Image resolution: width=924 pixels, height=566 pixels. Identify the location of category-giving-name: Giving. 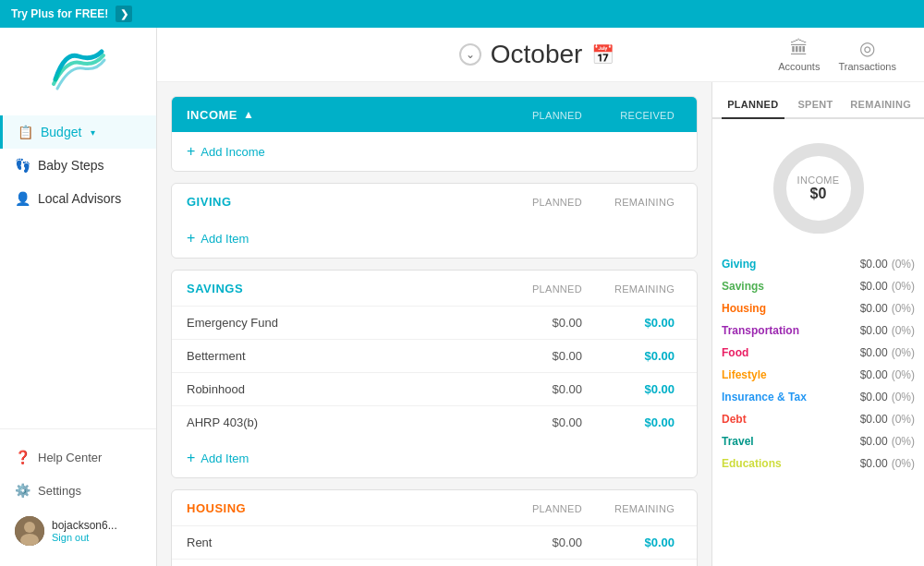
(791, 264).